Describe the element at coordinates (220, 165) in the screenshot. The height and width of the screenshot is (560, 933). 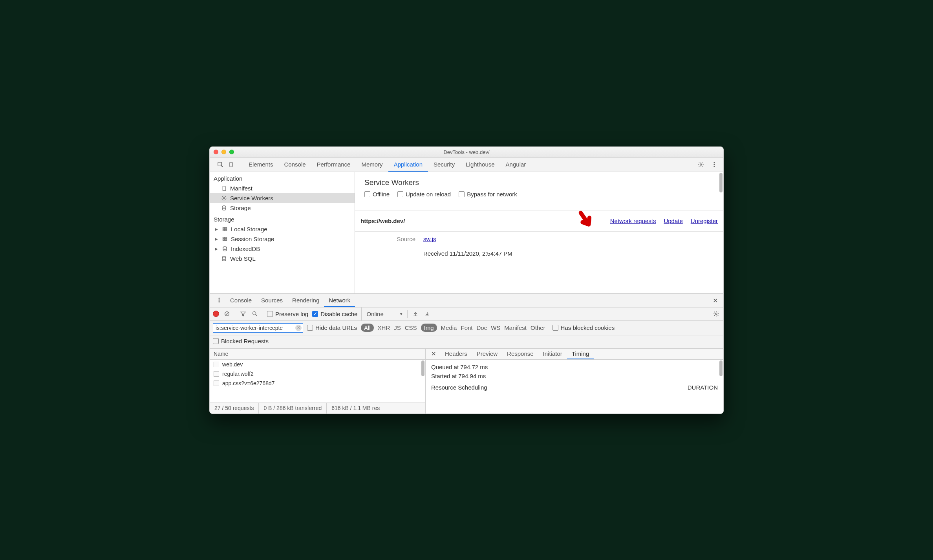
I see `inspect-element-icon` at that location.